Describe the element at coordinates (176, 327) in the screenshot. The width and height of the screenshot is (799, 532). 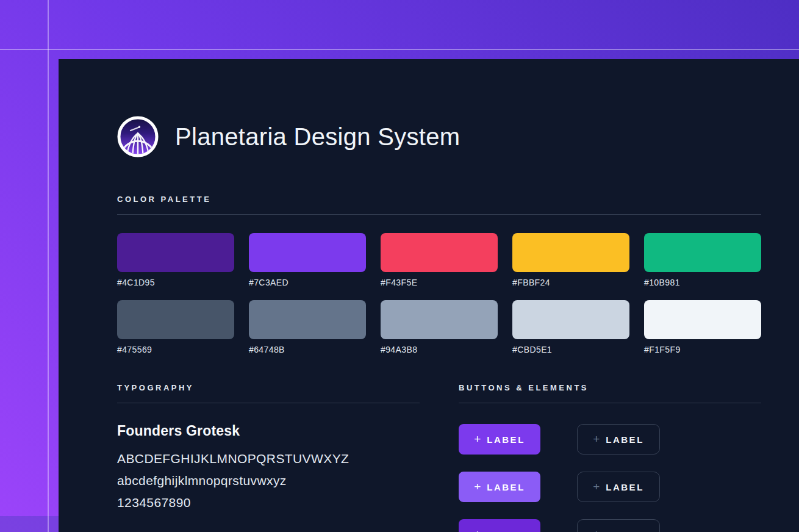
I see `color-swatch: #475569` at that location.